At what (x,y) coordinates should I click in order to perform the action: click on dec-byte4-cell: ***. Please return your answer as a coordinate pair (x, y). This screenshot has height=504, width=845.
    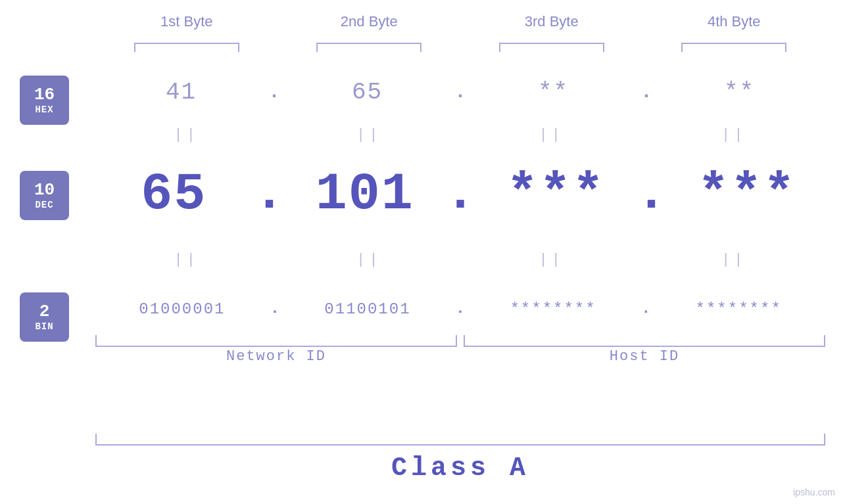
    Looking at the image, I should click on (747, 195).